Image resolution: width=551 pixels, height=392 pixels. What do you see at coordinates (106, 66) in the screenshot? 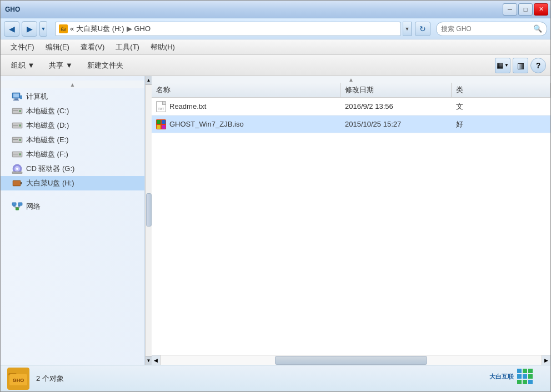
I see `new-folder-button: 新建文件夹` at bounding box center [106, 66].